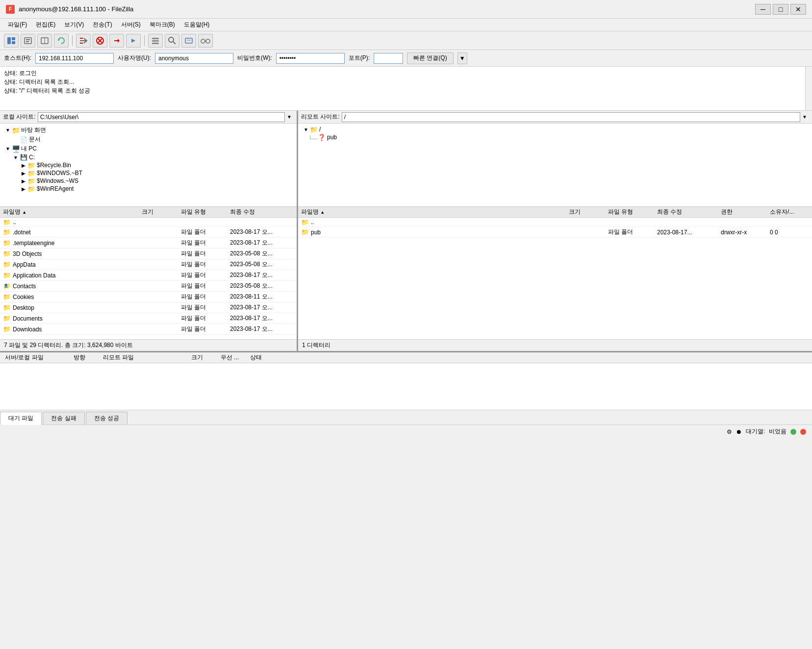 The image size is (812, 649). Describe the element at coordinates (24, 181) in the screenshot. I see `tree-expand-winws: ▶` at that location.